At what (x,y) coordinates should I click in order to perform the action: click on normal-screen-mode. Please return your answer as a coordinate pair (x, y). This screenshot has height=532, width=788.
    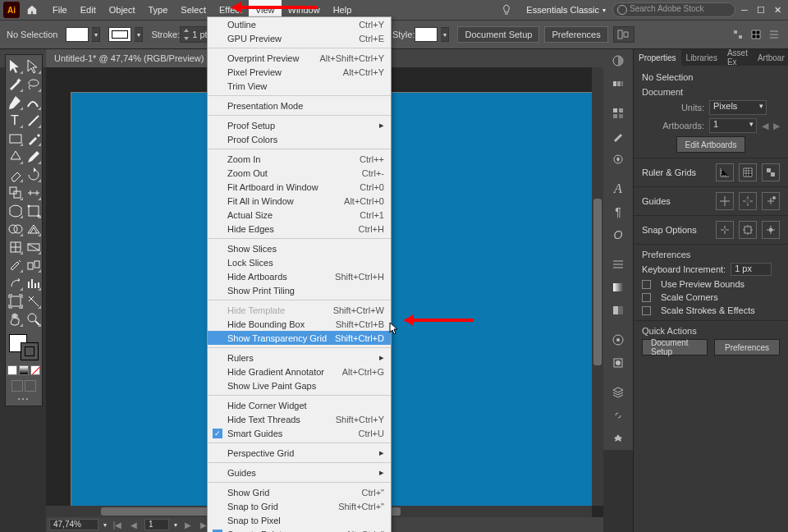
    Looking at the image, I should click on (17, 386).